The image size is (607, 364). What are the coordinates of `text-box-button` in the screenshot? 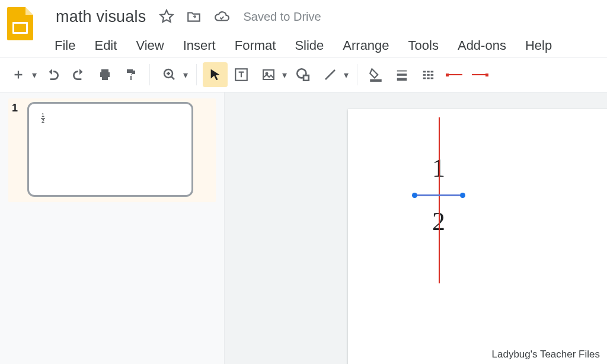 It's located at (241, 75).